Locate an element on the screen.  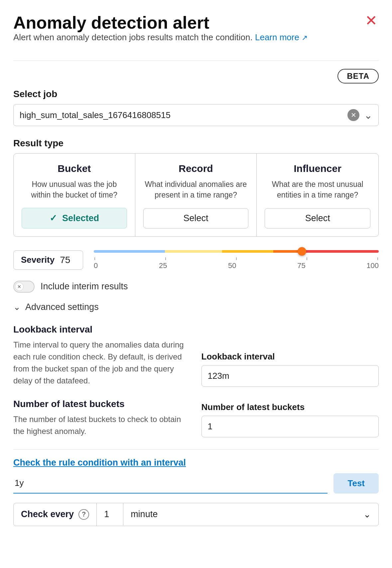
check-rule-link: Check the rule condition with an interva… is located at coordinates (196, 463).